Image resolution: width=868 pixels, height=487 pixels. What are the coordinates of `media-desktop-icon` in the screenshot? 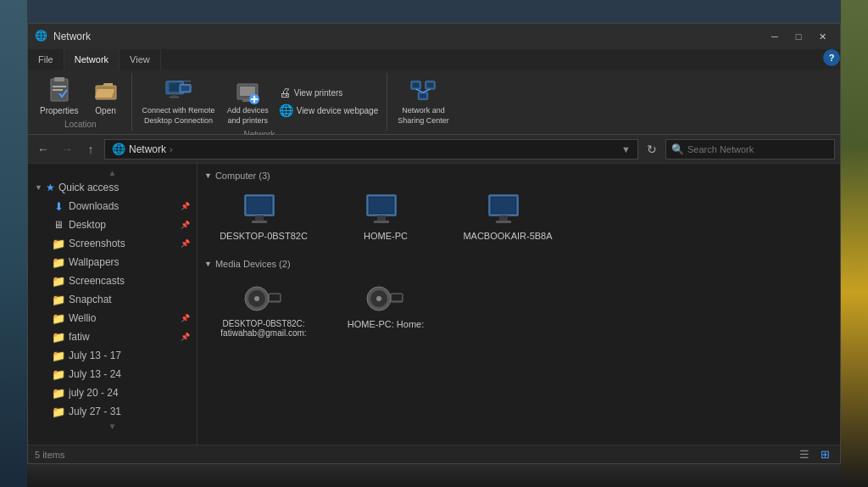 It's located at (264, 299).